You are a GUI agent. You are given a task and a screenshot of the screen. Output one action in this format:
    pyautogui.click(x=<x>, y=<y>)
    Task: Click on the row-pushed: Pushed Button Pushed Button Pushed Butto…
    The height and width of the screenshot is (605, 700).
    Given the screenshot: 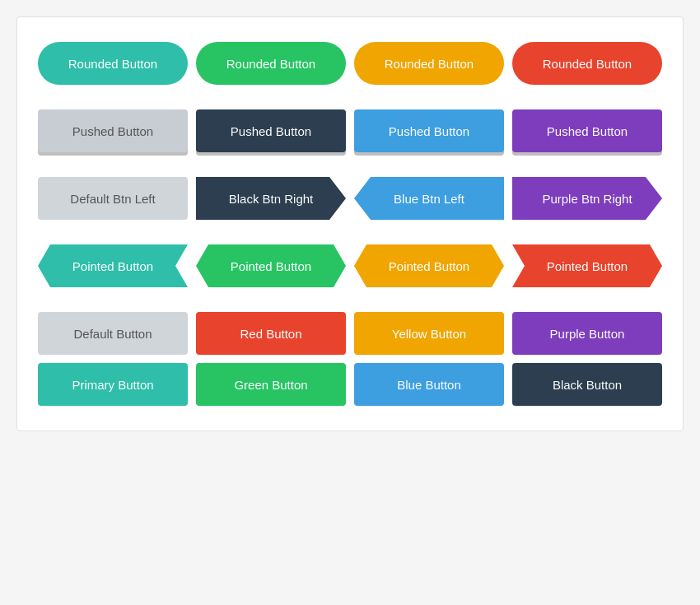 What is the action you would take?
    pyautogui.click(x=350, y=131)
    